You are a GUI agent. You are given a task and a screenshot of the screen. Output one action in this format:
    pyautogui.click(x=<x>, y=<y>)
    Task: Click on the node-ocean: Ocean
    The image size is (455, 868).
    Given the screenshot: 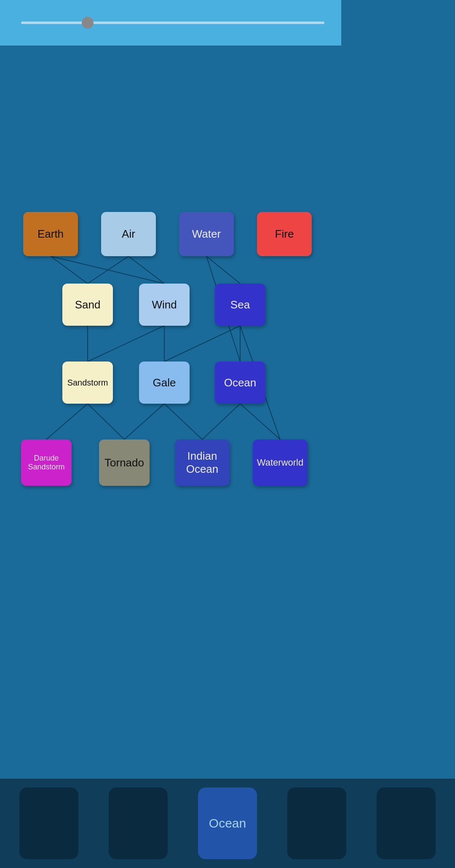 What is the action you would take?
    pyautogui.click(x=240, y=383)
    